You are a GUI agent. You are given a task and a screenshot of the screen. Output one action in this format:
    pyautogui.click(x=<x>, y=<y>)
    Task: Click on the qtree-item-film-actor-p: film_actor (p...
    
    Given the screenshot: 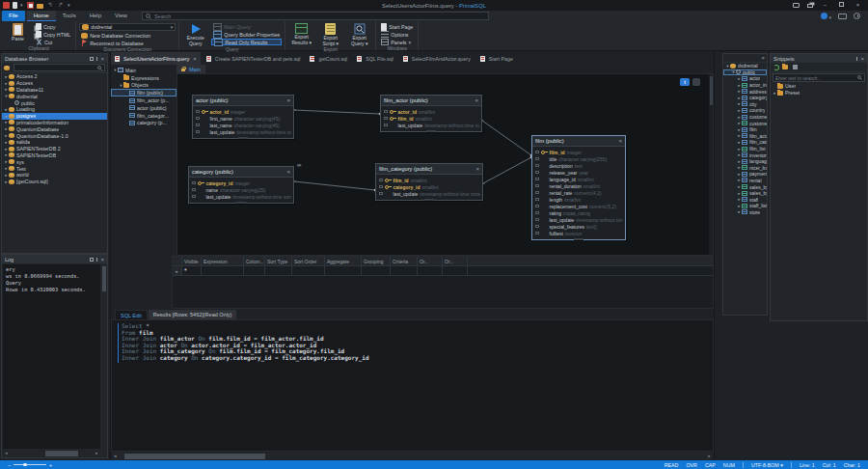 What is the action you would take?
    pyautogui.click(x=144, y=100)
    